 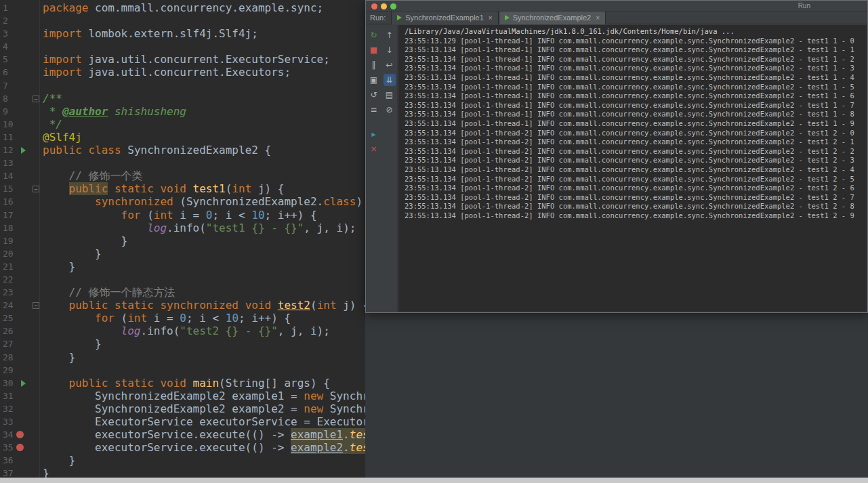 What do you see at coordinates (374, 50) in the screenshot?
I see `stop-icon: ■` at bounding box center [374, 50].